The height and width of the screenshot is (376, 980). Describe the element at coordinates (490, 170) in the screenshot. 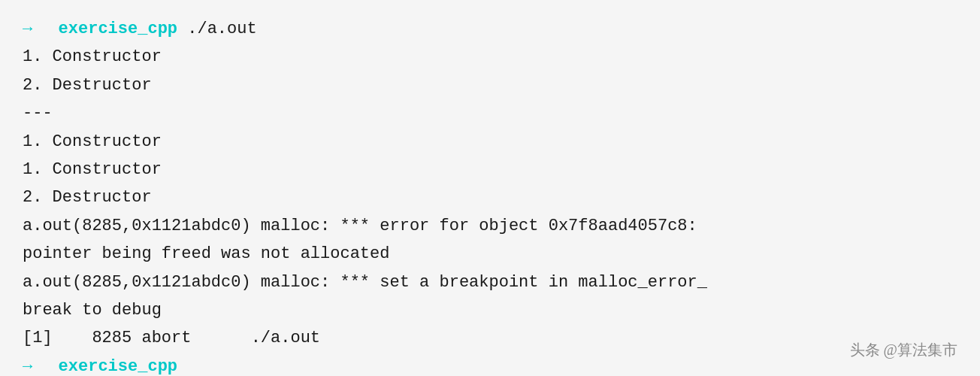

I see `line-6: 1. Constructor` at that location.